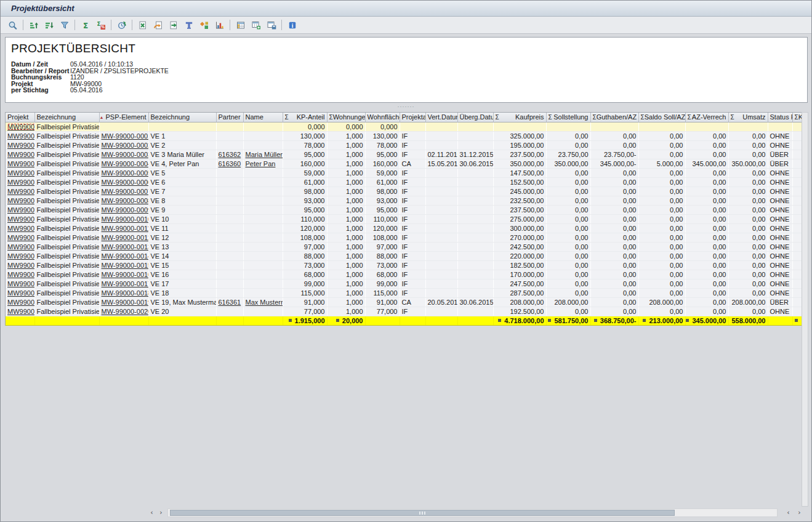 The height and width of the screenshot is (522, 812). Describe the element at coordinates (124, 117) in the screenshot. I see `col-header-psp: ▲PSP-Element` at that location.